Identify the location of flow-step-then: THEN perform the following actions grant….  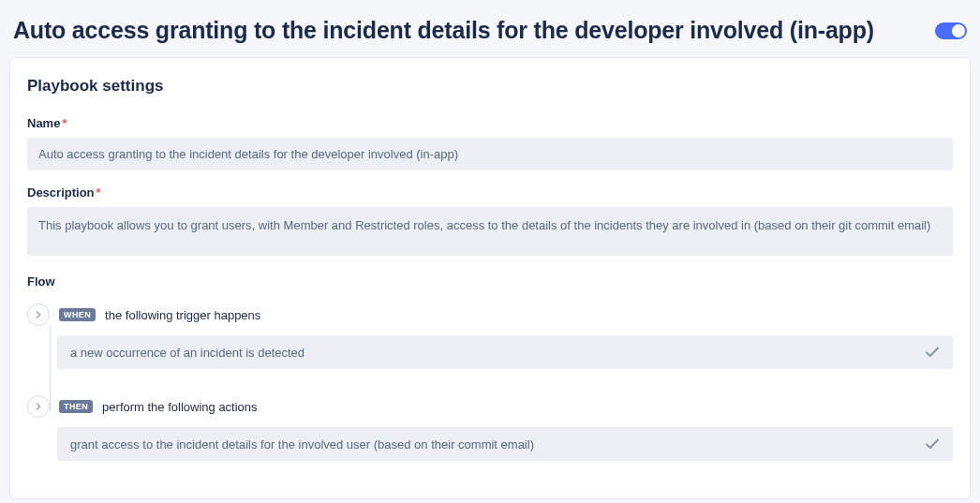
(496, 428).